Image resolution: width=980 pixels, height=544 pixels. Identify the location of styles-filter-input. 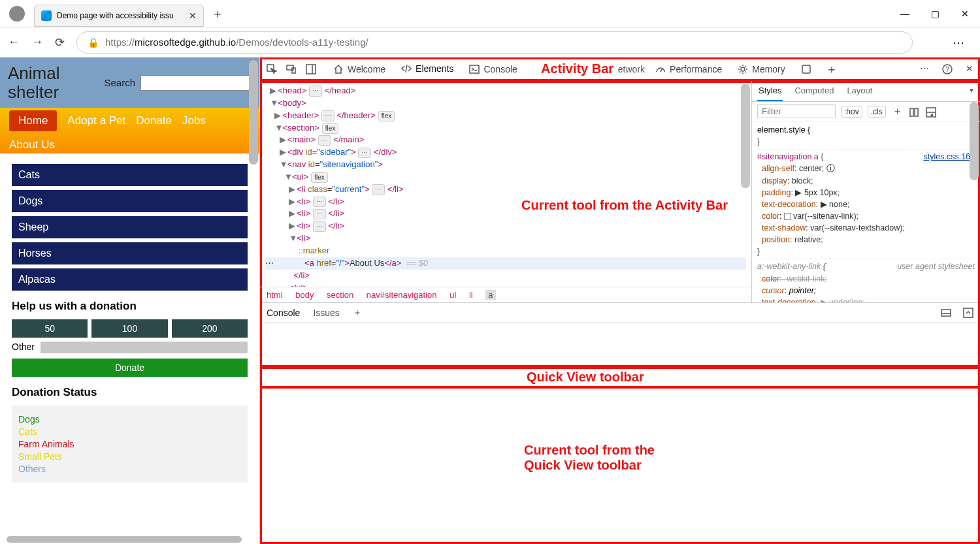
(796, 111).